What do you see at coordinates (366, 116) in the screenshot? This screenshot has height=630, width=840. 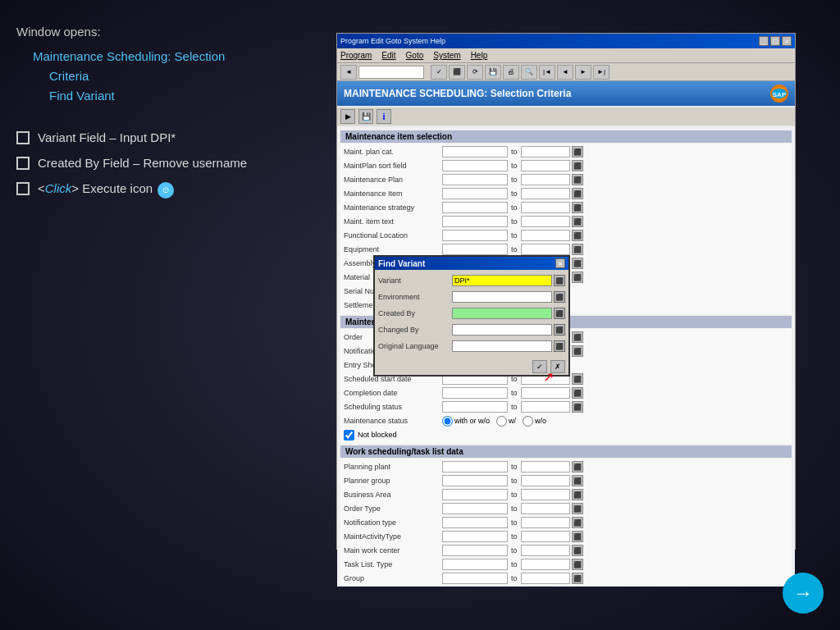 I see `save-variant-btn: 💾` at bounding box center [366, 116].